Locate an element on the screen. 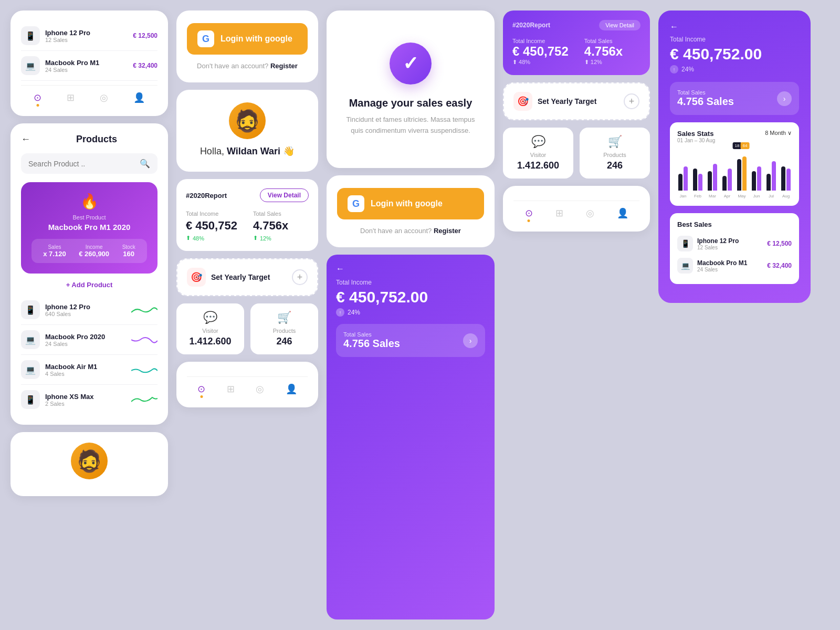  chart-label: May is located at coordinates (742, 196).